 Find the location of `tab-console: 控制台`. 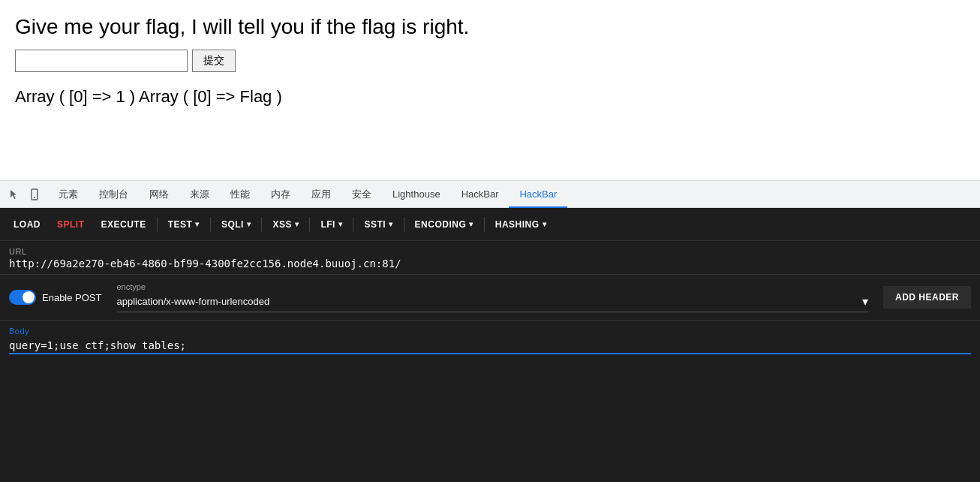

tab-console: 控制台 is located at coordinates (114, 194).